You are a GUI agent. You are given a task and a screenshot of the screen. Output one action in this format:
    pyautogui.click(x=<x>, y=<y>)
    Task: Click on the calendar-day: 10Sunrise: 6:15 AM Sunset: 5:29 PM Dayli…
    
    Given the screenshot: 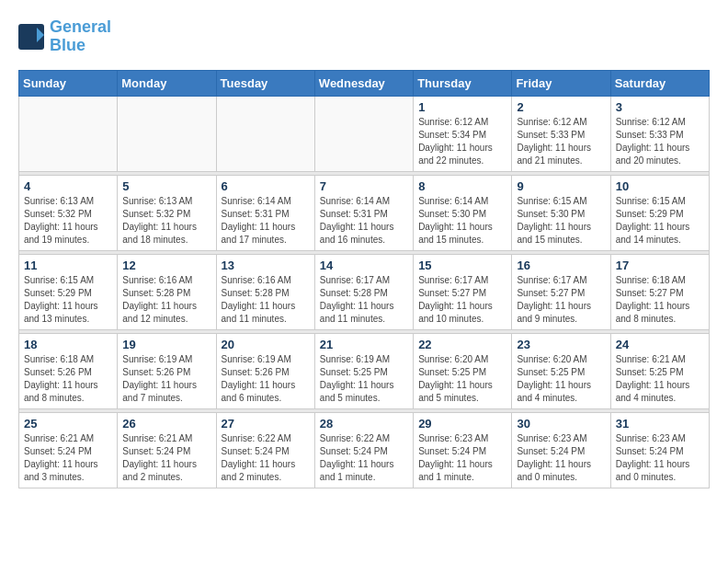 What is the action you would take?
    pyautogui.click(x=660, y=213)
    